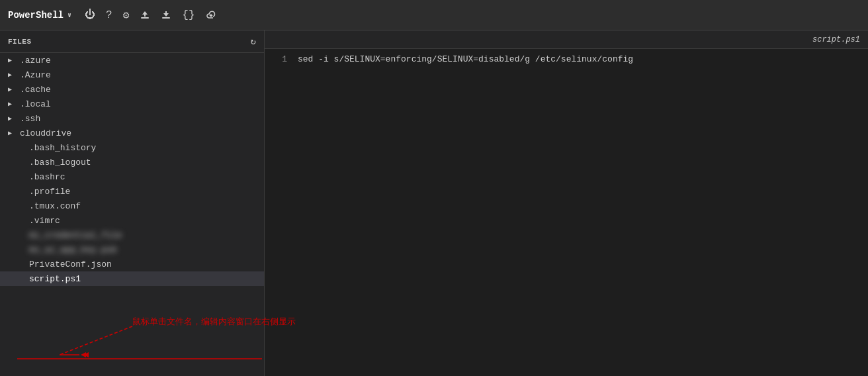  I want to click on list-item: ▶ clouddrive, so click(132, 133).